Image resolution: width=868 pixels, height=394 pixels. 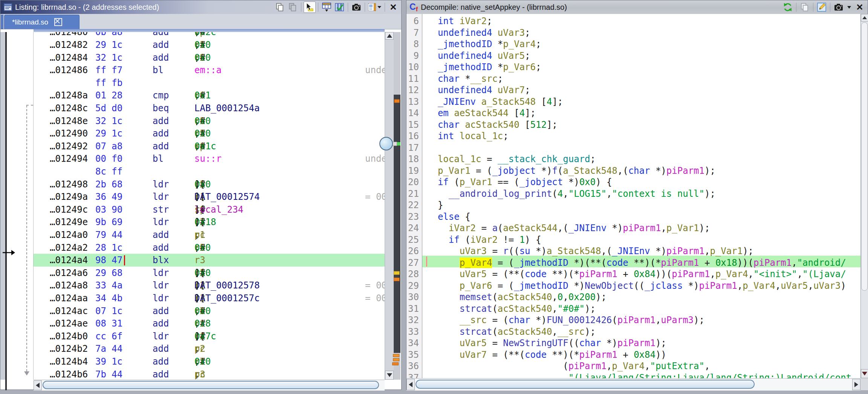 What do you see at coordinates (397, 224) in the screenshot?
I see `overview-thumb` at bounding box center [397, 224].